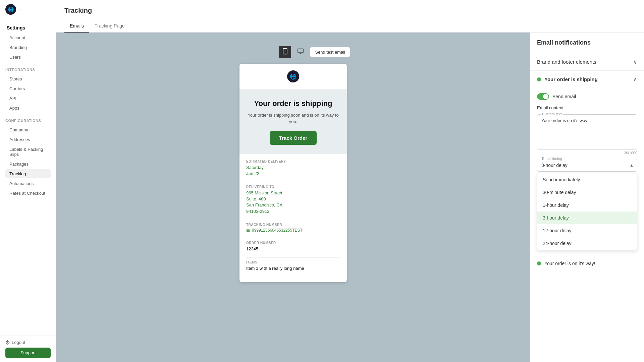 The width and height of the screenshot is (644, 362). I want to click on sidebar-item-tracking: Tracking, so click(28, 174).